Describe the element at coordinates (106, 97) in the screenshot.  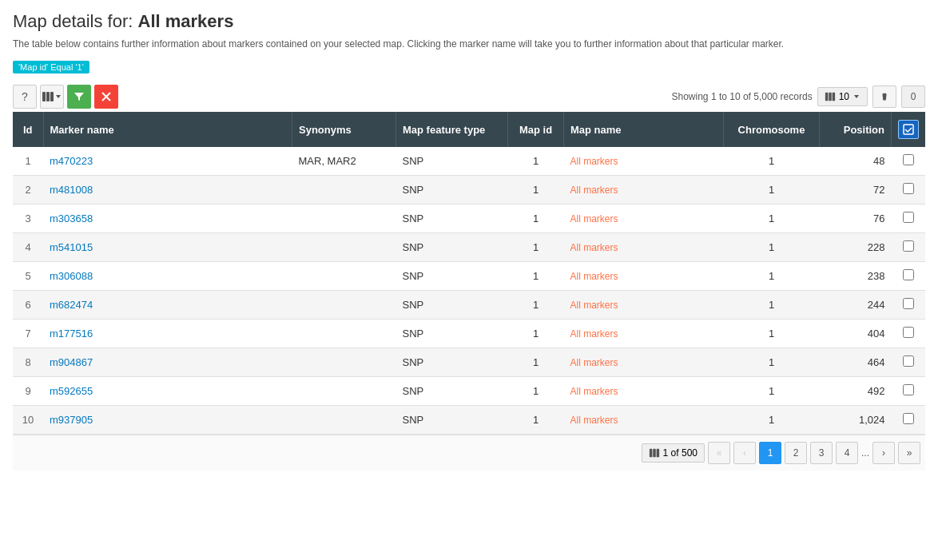
I see `clear-filter-button` at that location.